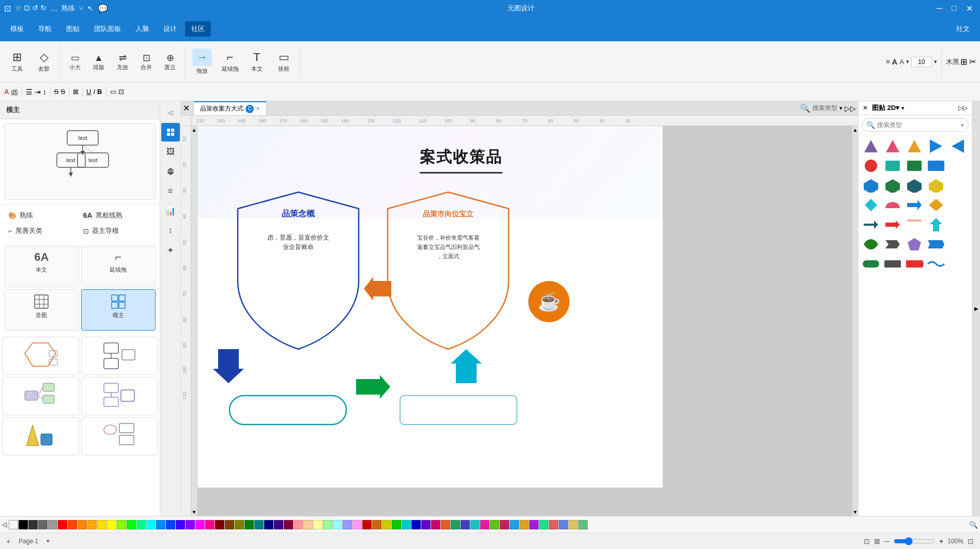  I want to click on toolbar-select: → 拖放, so click(202, 62).